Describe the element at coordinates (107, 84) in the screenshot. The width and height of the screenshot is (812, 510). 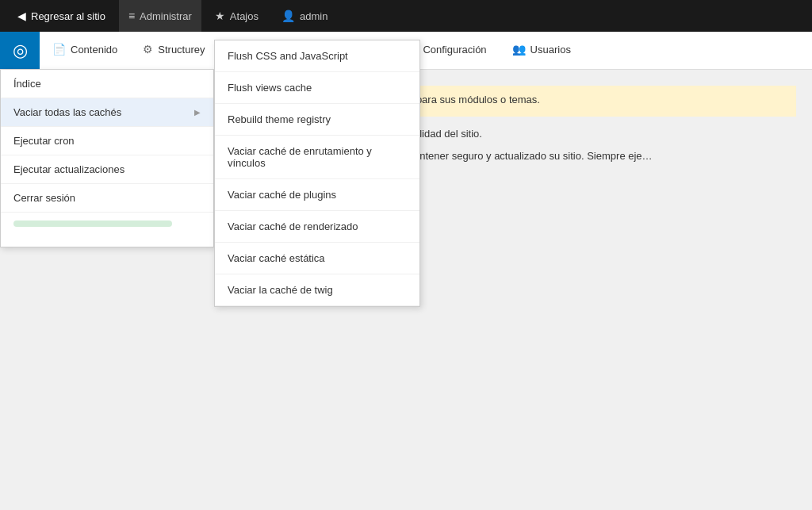
I see `menu-indice: Índice` at that location.